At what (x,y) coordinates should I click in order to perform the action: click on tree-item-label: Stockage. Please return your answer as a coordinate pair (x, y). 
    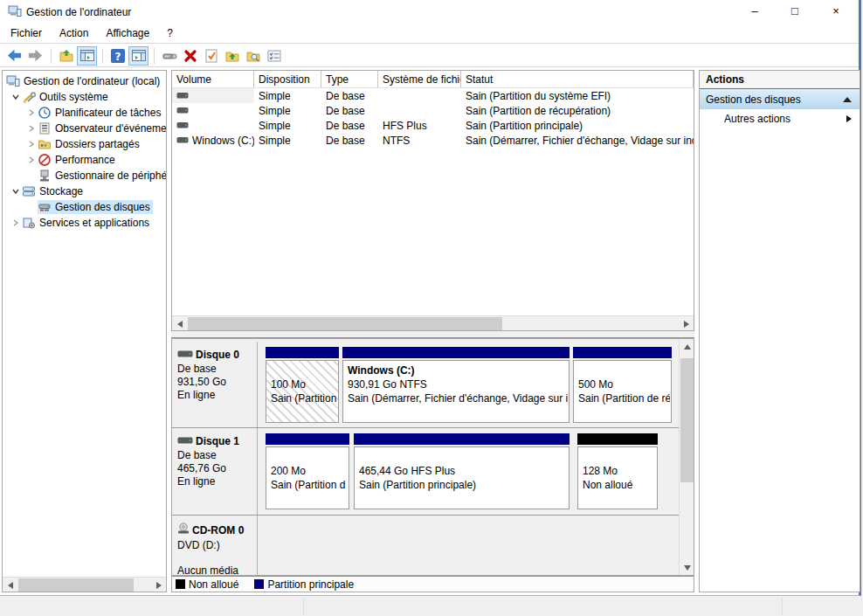
    Looking at the image, I should click on (61, 191).